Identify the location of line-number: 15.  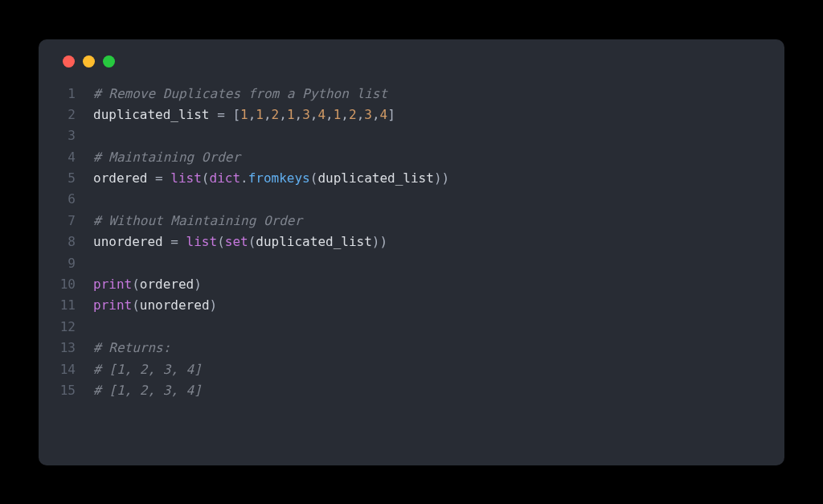
(67, 391).